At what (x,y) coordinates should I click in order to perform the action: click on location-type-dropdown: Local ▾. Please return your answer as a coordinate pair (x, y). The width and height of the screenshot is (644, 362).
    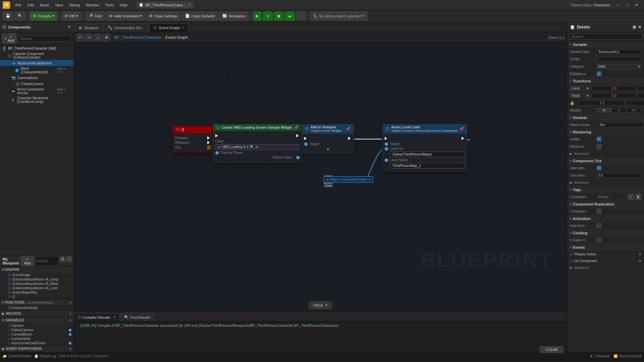
    Looking at the image, I should click on (580, 88).